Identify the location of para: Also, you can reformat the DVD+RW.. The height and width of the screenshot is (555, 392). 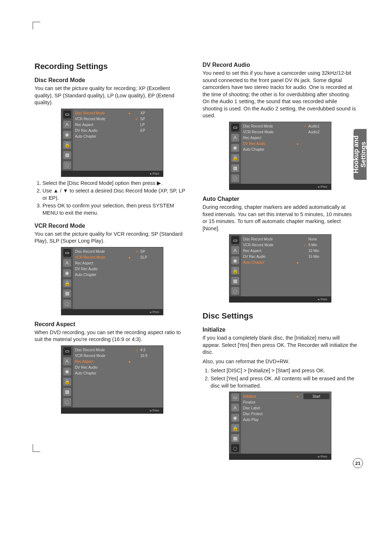
(280, 362).